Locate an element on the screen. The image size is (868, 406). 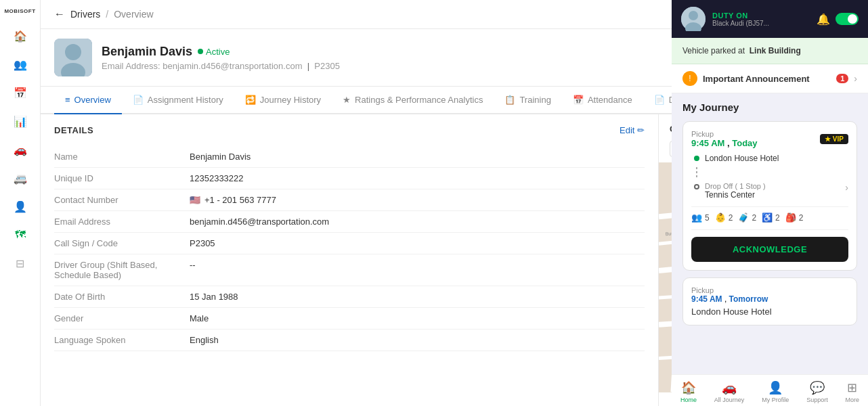
stat-children: 👶 2 is located at coordinates (724, 218).